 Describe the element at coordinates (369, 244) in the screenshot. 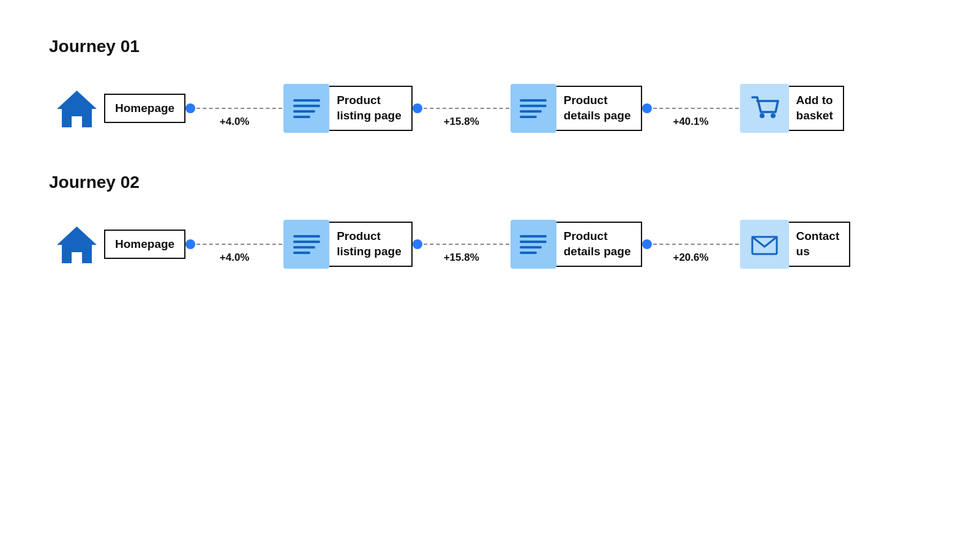

I see `listing-page-label-2: Productlisting page` at that location.